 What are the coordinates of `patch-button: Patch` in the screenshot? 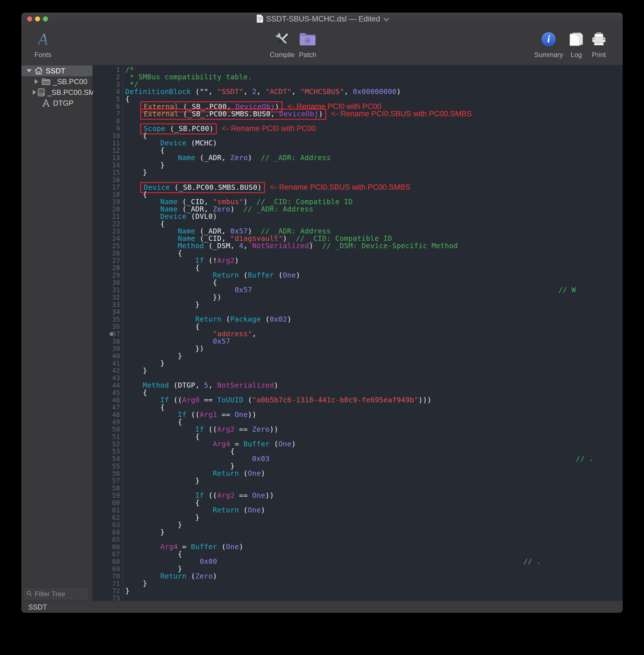 It's located at (308, 44).